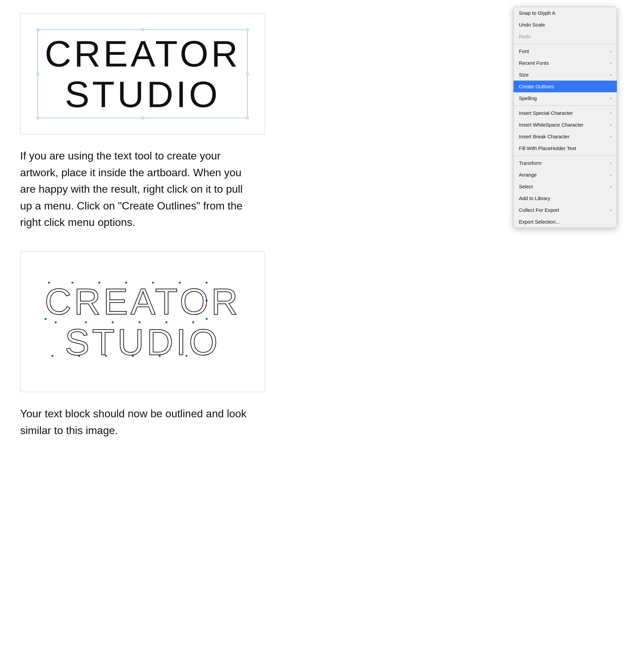  What do you see at coordinates (143, 74) in the screenshot?
I see `top-artwork-text: CREATOR STUDIO` at bounding box center [143, 74].